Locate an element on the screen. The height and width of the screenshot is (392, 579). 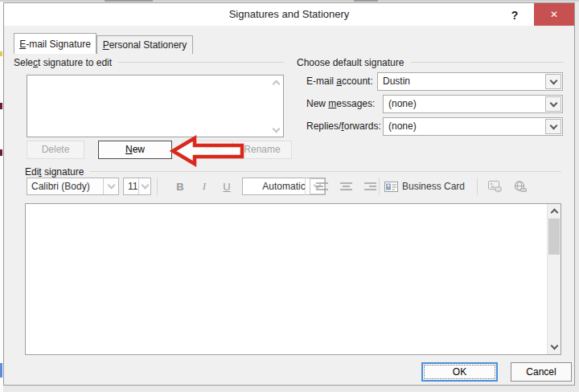
label-text: ccount: is located at coordinates (357, 81).